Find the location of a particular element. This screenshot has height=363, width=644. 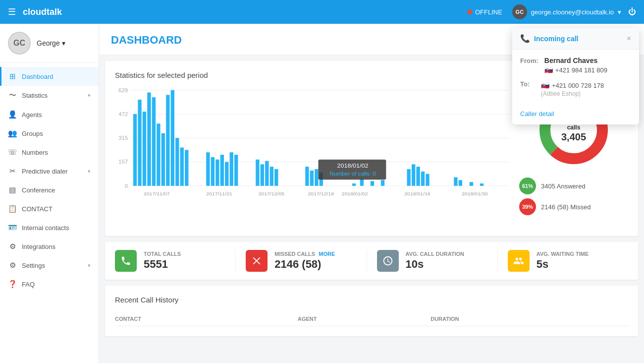

integrations-icon: ⚙ is located at coordinates (12, 246).